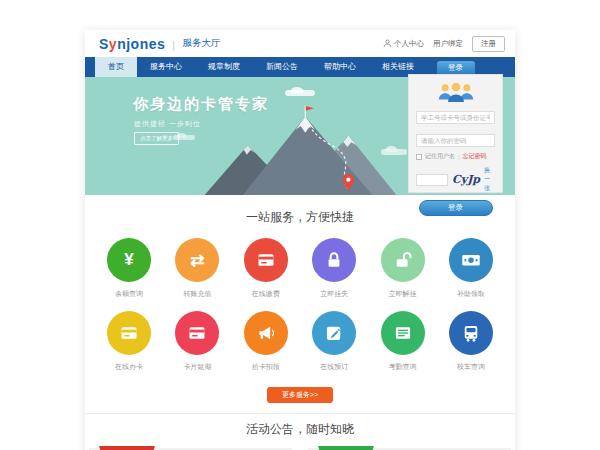  Describe the element at coordinates (471, 333) in the screenshot. I see `bus-icon` at that location.